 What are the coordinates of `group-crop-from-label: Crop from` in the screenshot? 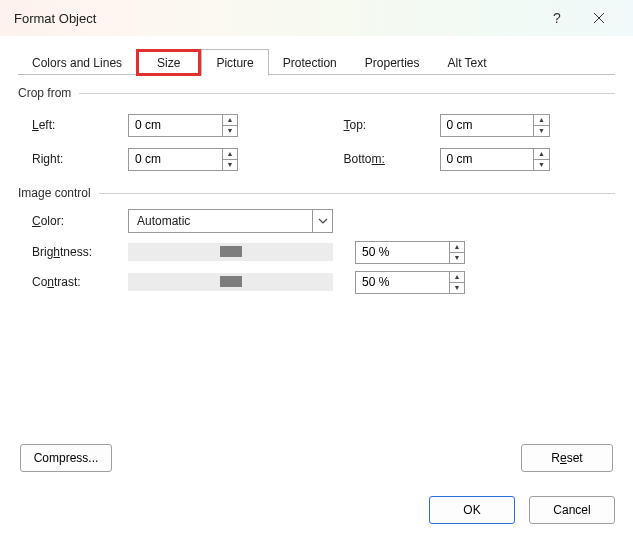 It's located at (44, 93).